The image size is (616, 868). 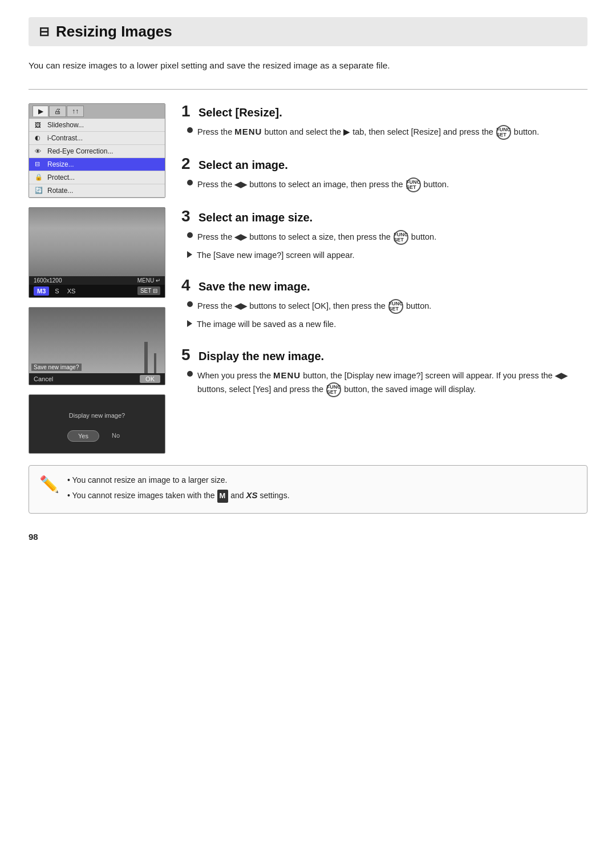 What do you see at coordinates (401, 237) in the screenshot?
I see `func-set-key-3: FUNCSET` at bounding box center [401, 237].